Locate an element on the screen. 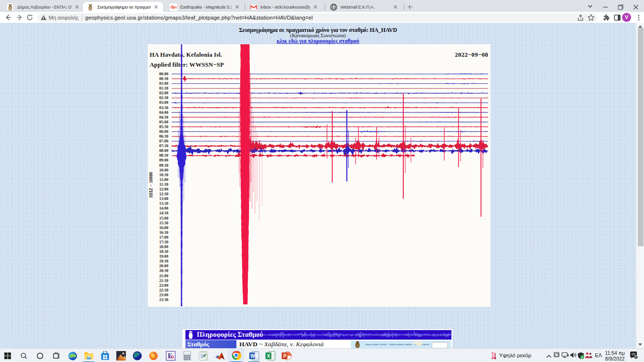  svg-text: 07:30 is located at coordinates (164, 146).